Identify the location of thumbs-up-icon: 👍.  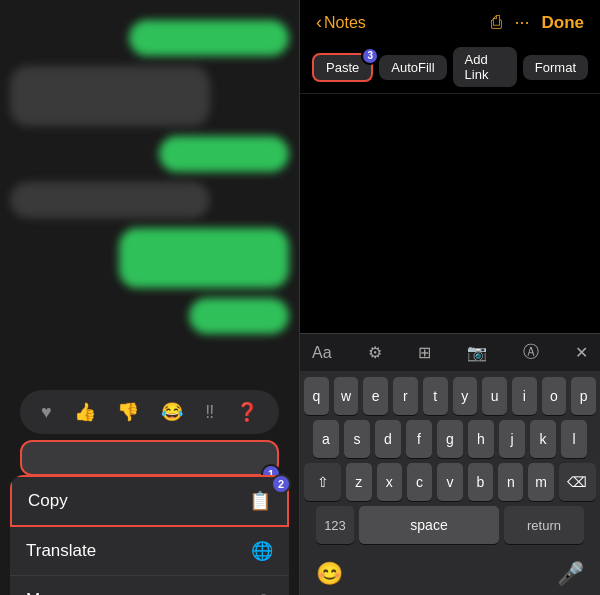
(85, 412).